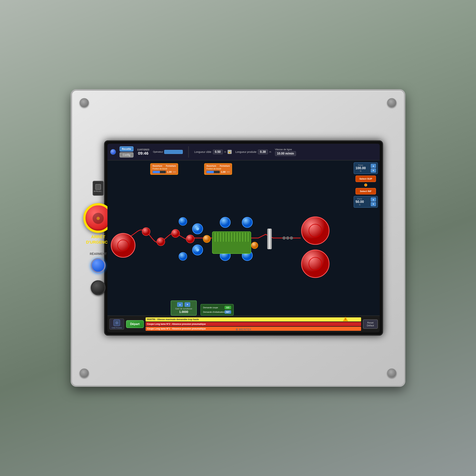 Image resolution: width=476 pixels, height=476 pixels. Describe the element at coordinates (286, 152) in the screenshot. I see `vitesse-ligne-box: Vitesse de ligne 10.00 m/min` at that location.